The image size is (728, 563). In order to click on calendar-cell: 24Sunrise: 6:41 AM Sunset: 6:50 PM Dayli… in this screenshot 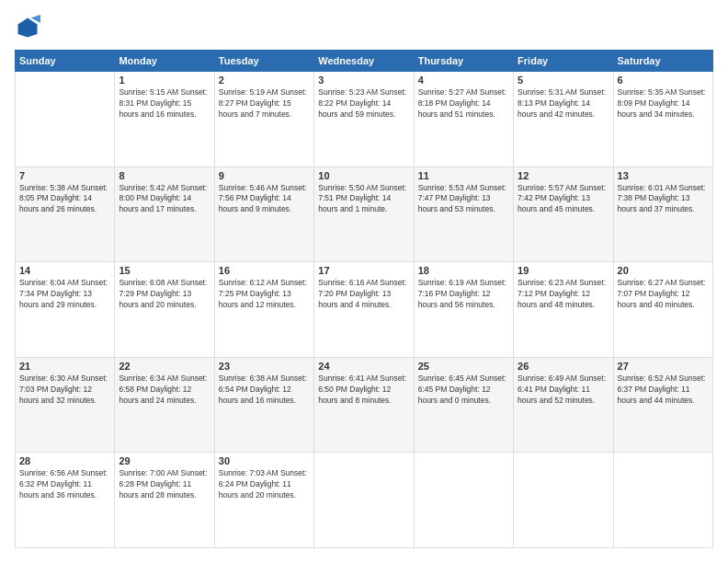, I will do `click(364, 405)`.